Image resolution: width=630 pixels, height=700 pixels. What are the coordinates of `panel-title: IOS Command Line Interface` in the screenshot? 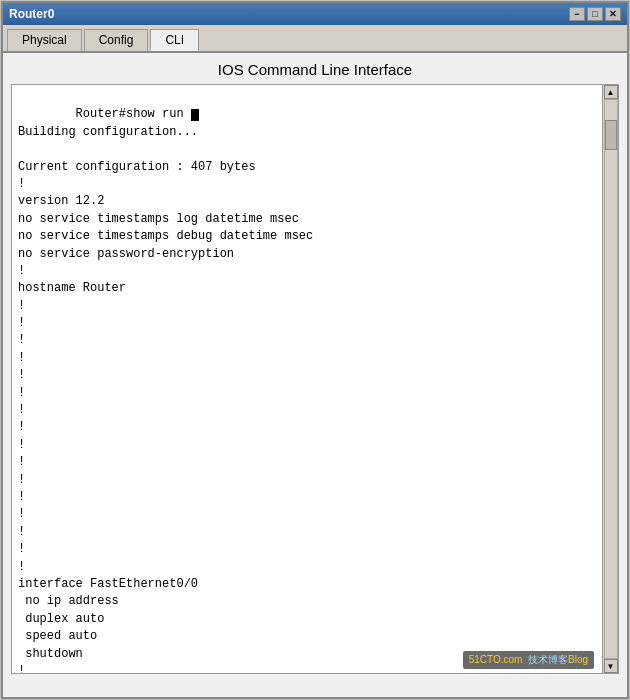 It's located at (315, 70).